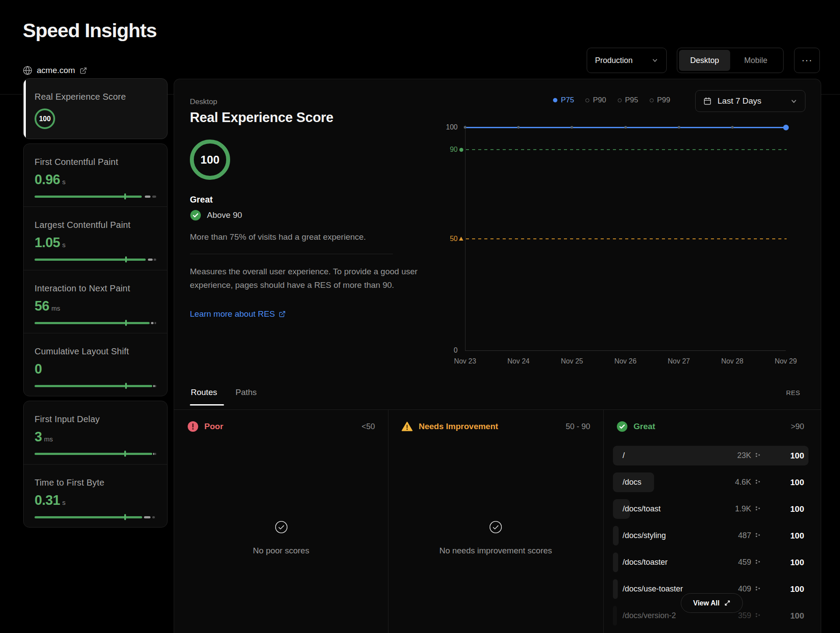 The height and width of the screenshot is (633, 840). I want to click on sidebar-metric-res: Real Experience Score100, so click(95, 108).